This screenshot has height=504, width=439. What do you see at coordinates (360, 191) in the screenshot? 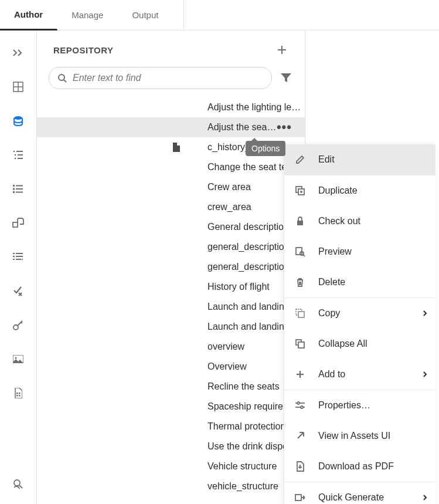
I see `menu-item-duplicate: Duplicate` at bounding box center [360, 191].